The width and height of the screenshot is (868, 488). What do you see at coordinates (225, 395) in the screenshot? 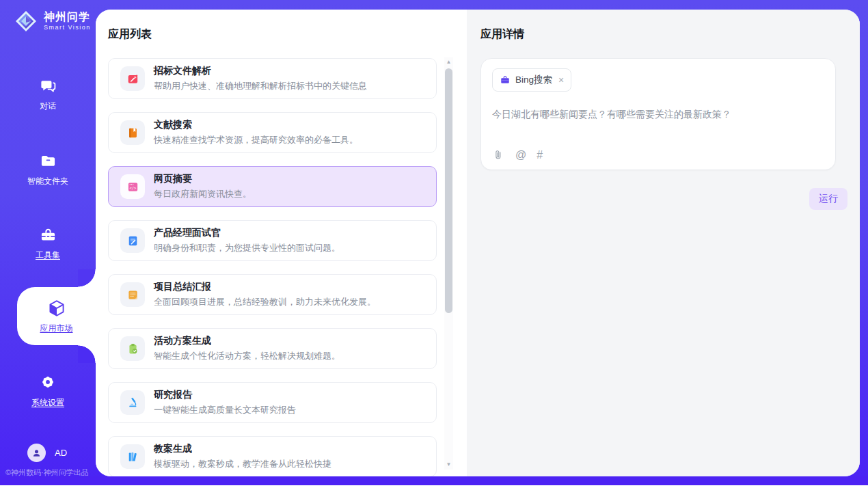
I see `app-card-title: 研究报告` at bounding box center [225, 395].